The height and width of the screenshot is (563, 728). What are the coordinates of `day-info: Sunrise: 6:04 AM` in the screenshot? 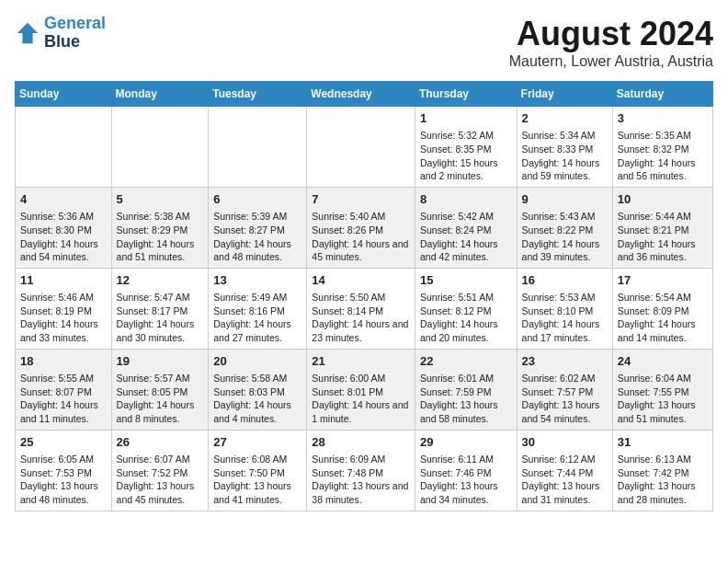 It's located at (663, 379).